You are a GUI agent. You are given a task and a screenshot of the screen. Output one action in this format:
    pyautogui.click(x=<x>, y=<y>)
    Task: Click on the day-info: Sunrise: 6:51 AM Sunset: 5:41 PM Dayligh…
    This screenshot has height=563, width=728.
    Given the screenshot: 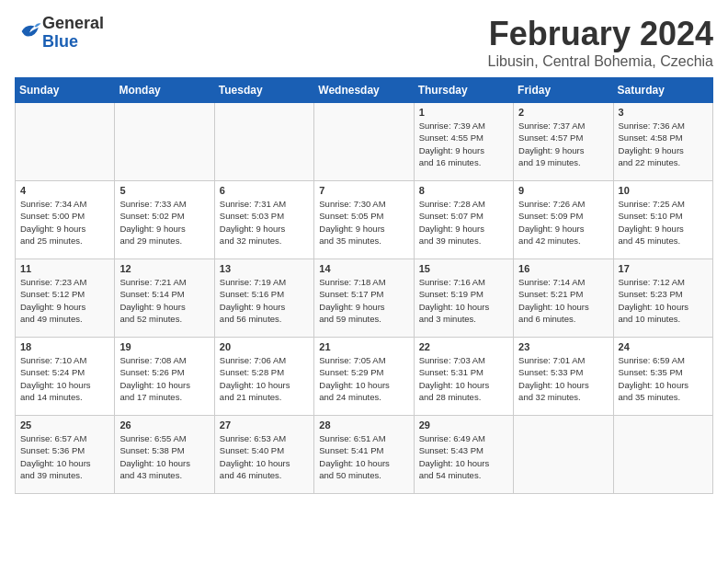 What is the action you would take?
    pyautogui.click(x=364, y=456)
    